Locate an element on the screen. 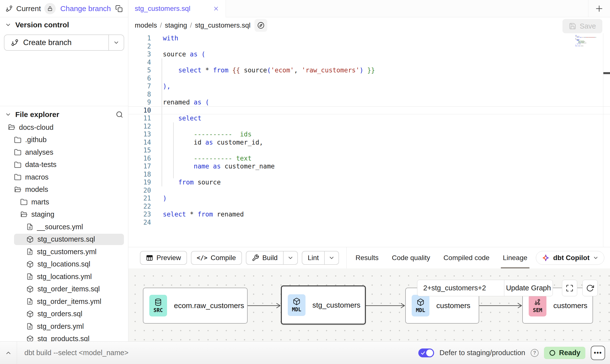 The height and width of the screenshot is (364, 610). lineage-selector-input: 2+stg_customers+2 is located at coordinates (461, 288).